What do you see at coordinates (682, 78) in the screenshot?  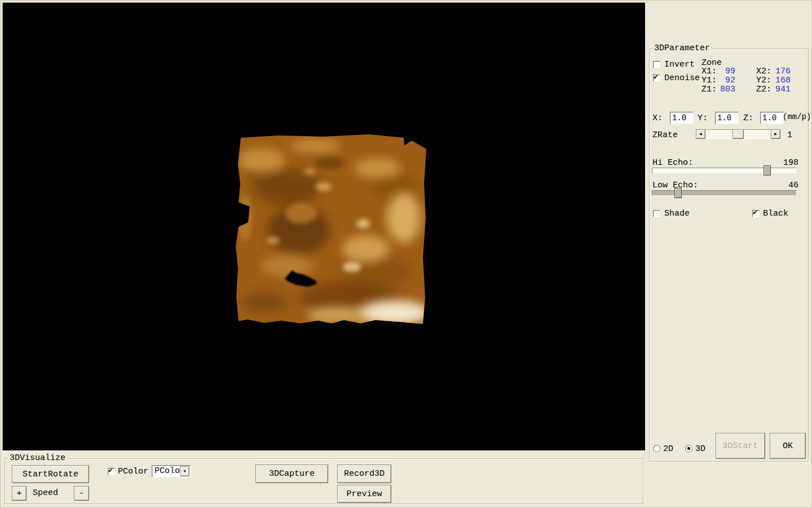 I see `denoise-label: Denoise` at bounding box center [682, 78].